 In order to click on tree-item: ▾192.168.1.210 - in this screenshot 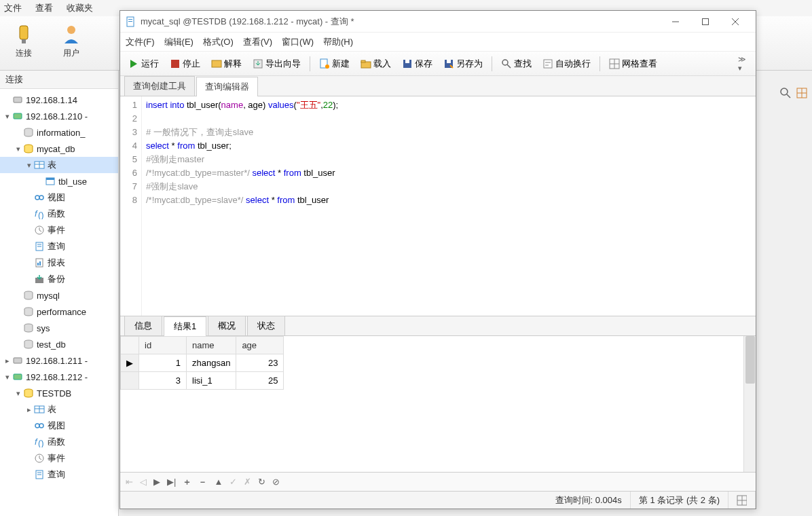, I will do `click(59, 116)`.